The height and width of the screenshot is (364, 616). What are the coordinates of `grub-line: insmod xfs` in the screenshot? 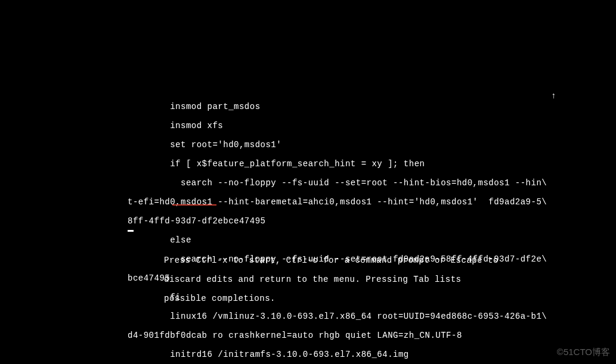 It's located at (338, 126).